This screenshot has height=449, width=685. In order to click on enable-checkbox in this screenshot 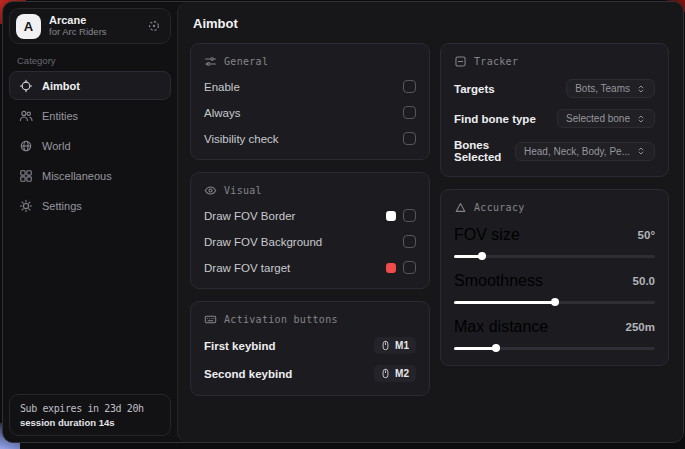, I will do `click(410, 86)`.